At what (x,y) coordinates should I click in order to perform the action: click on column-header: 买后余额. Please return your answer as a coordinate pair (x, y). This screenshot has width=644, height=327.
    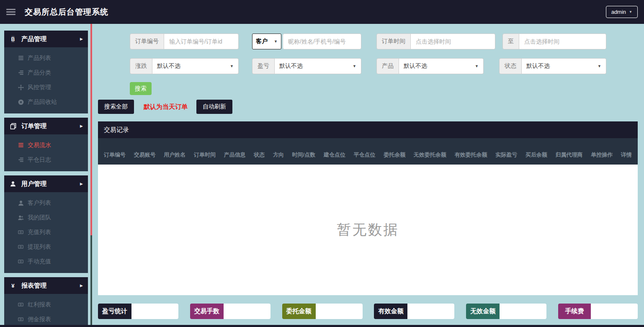
    Looking at the image, I should click on (536, 155).